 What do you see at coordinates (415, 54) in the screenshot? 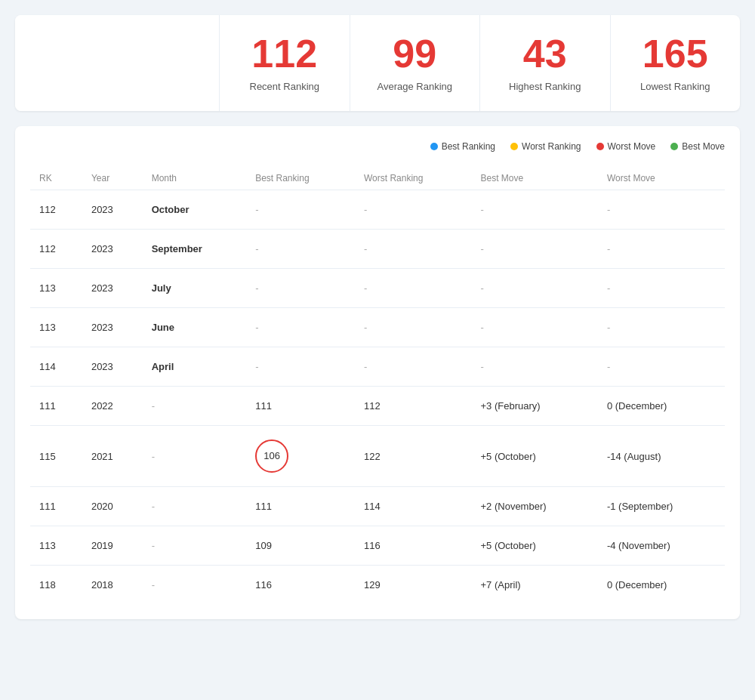
I see `stat-value: 99` at bounding box center [415, 54].